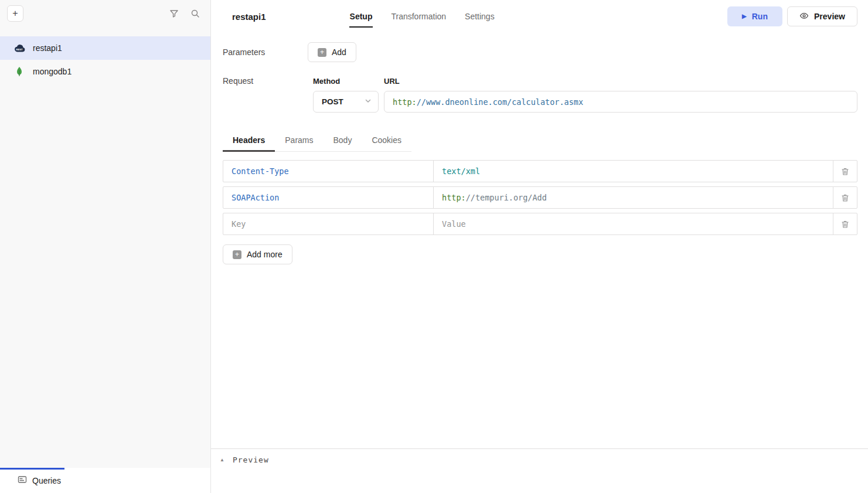 The image size is (868, 493). I want to click on request-subtabs: Headers Params Body Cookies, so click(317, 141).